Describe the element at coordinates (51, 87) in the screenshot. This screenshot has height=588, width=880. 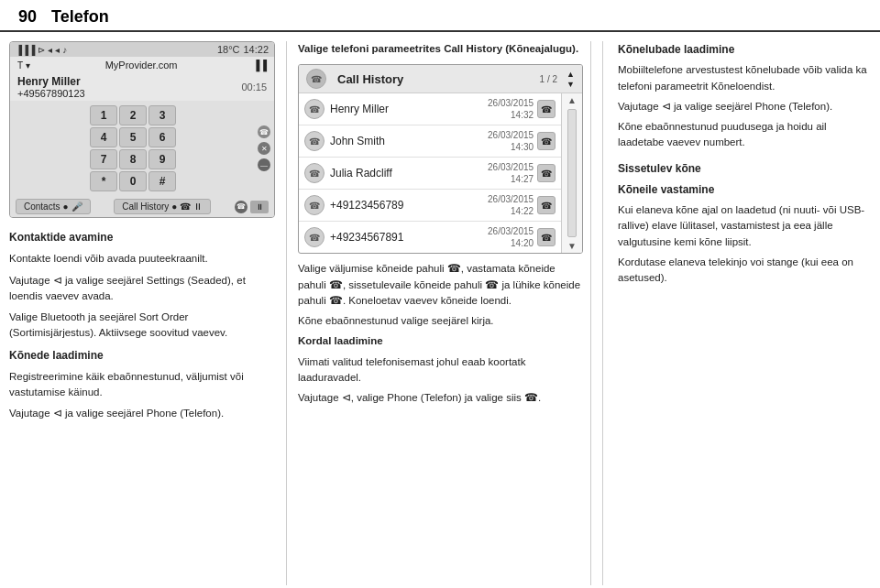
I see `contact-info: Henry Miller +49567890123` at that location.